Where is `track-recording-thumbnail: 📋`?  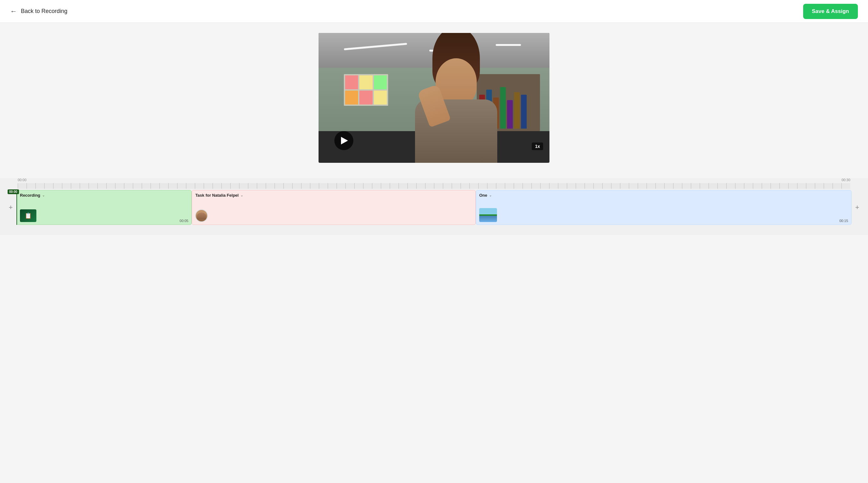
track-recording-thumbnail: 📋 is located at coordinates (28, 216).